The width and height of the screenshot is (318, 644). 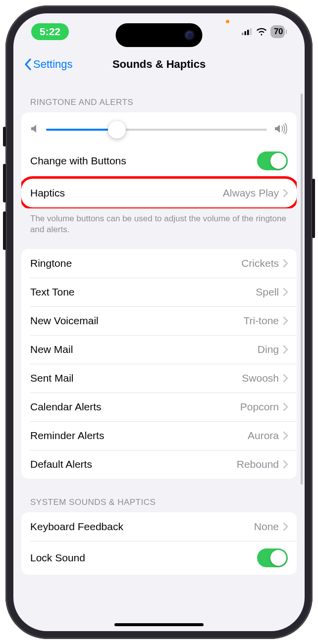 I want to click on speaker-high-icon, so click(x=281, y=130).